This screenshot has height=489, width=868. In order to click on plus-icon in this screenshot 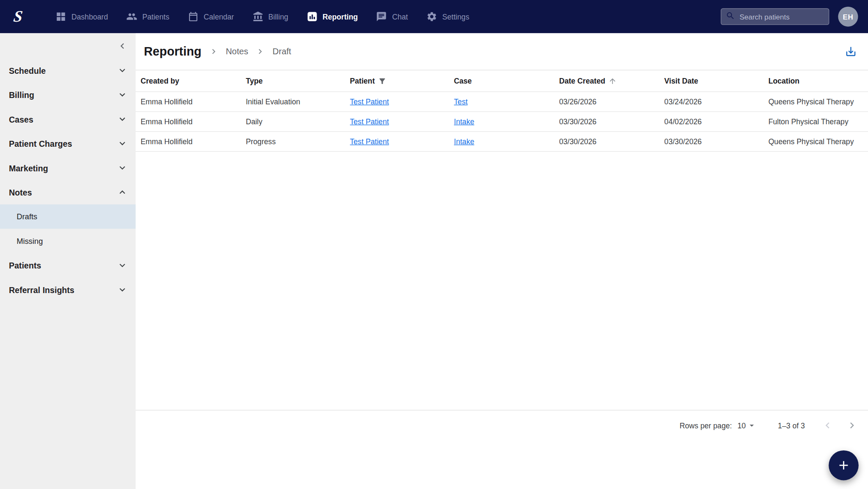, I will do `click(844, 465)`.